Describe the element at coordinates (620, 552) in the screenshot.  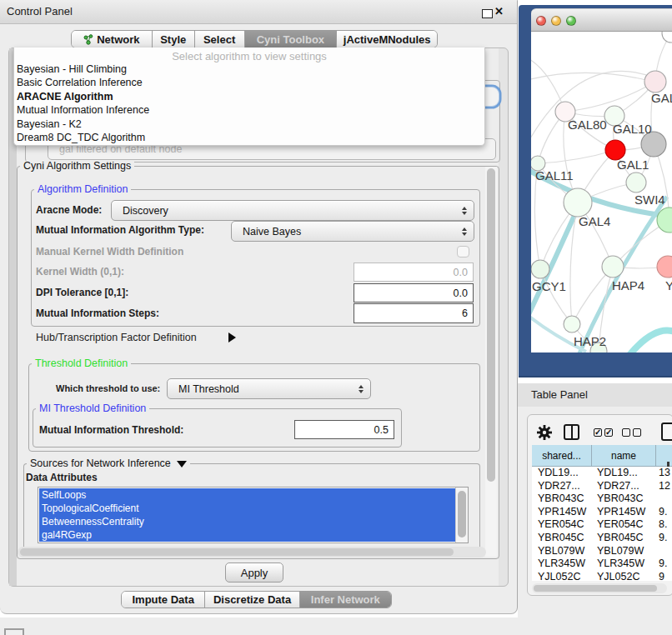
I see `table-cell: YBL079W` at that location.